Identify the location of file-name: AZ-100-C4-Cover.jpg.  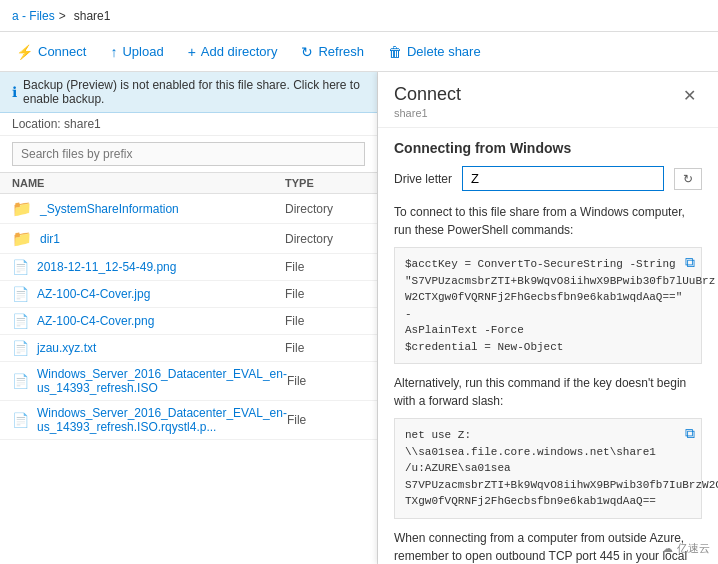
(94, 294).